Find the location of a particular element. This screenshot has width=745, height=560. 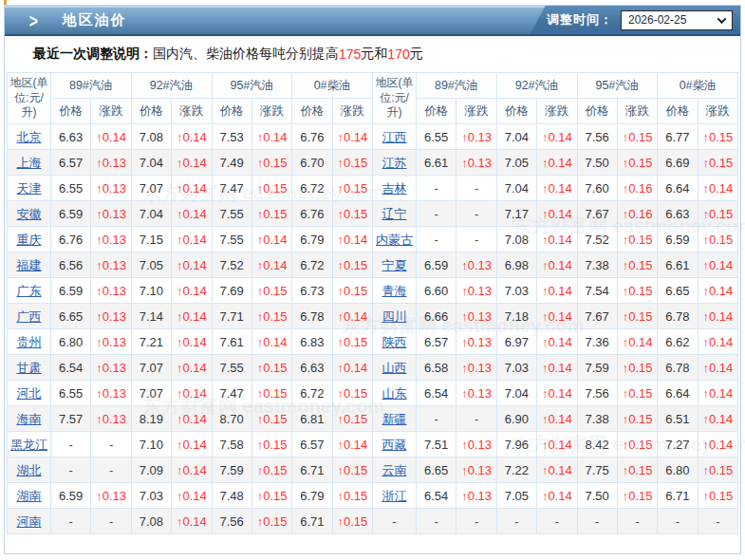

table-row: 海南7.57↑0.138.19↑0.148.70↑0.156.81↑0.15新疆… is located at coordinates (373, 420).